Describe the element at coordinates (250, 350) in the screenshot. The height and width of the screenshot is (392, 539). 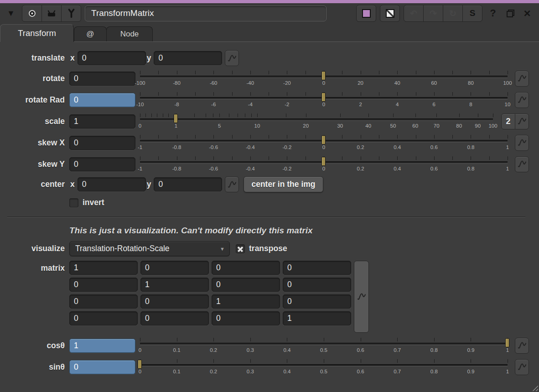
I see `slider-tick-label: 0.3` at that location.